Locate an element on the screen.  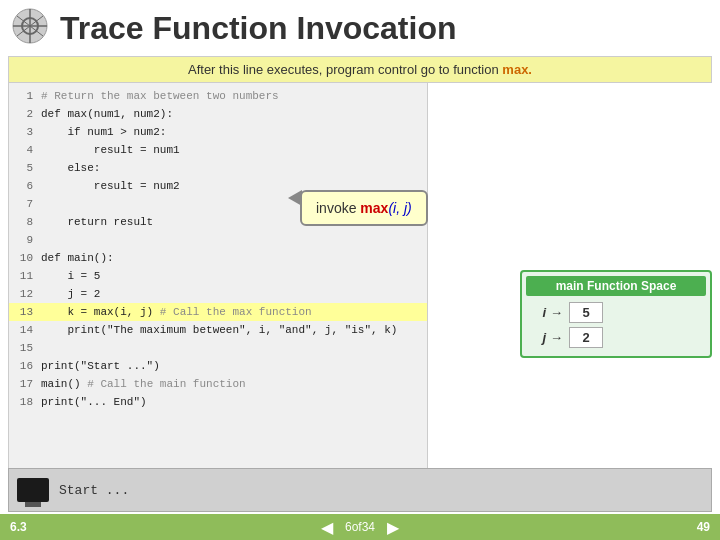
line-number: 7 is located at coordinates (23, 204).